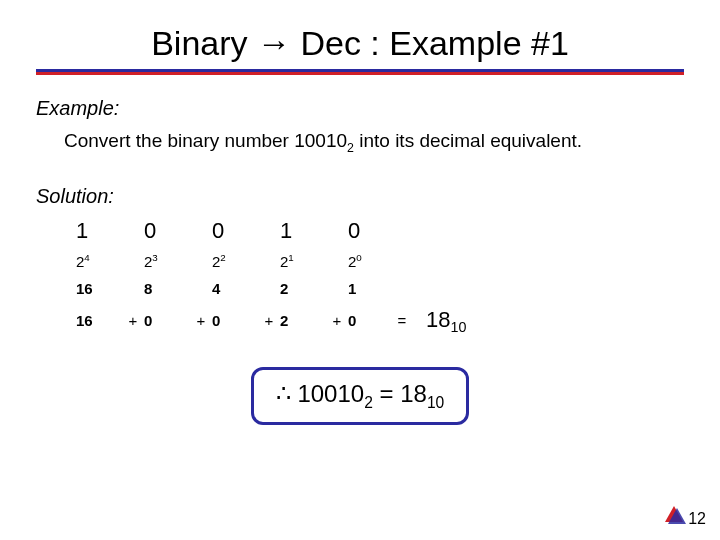  I want to click on conclusion-binary-sub: 2, so click(368, 402).